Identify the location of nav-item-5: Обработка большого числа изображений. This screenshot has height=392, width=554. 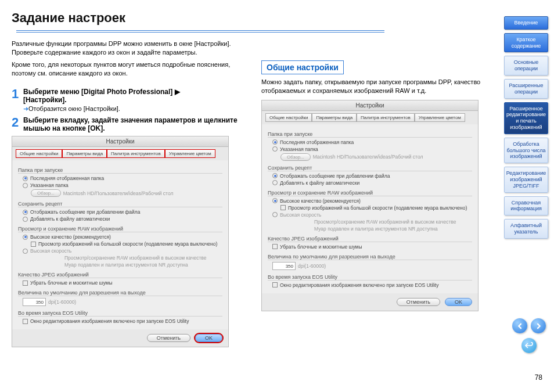
(526, 150).